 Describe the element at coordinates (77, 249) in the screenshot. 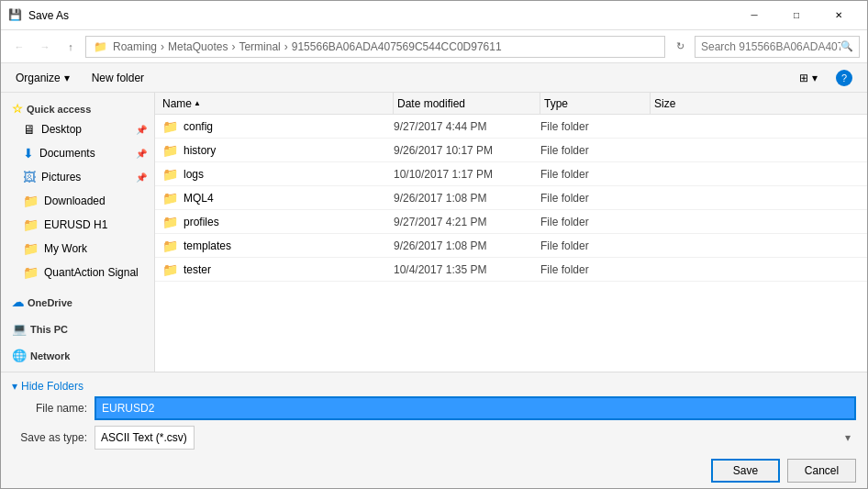

I see `sidebar-item-mywork: 📁 My Work` at that location.